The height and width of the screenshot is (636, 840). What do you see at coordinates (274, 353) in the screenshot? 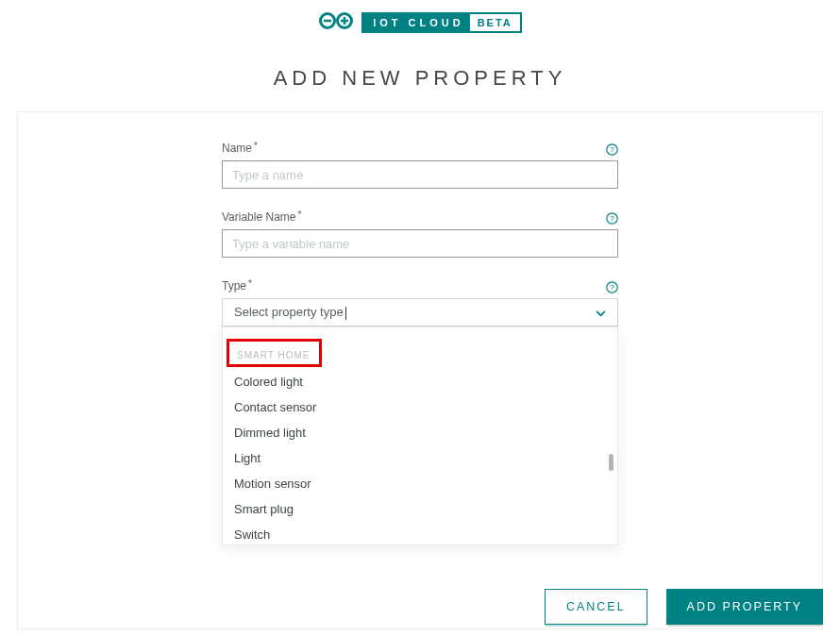
I see `highlight-annotation: SMART HOME` at bounding box center [274, 353].